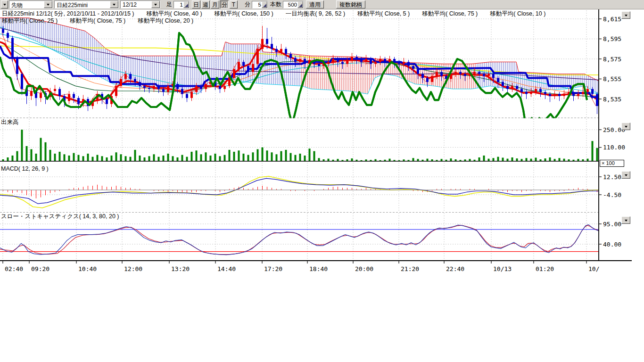 This screenshot has height=362, width=644. I want to click on axis-tick-label: -4.50, so click(612, 195).